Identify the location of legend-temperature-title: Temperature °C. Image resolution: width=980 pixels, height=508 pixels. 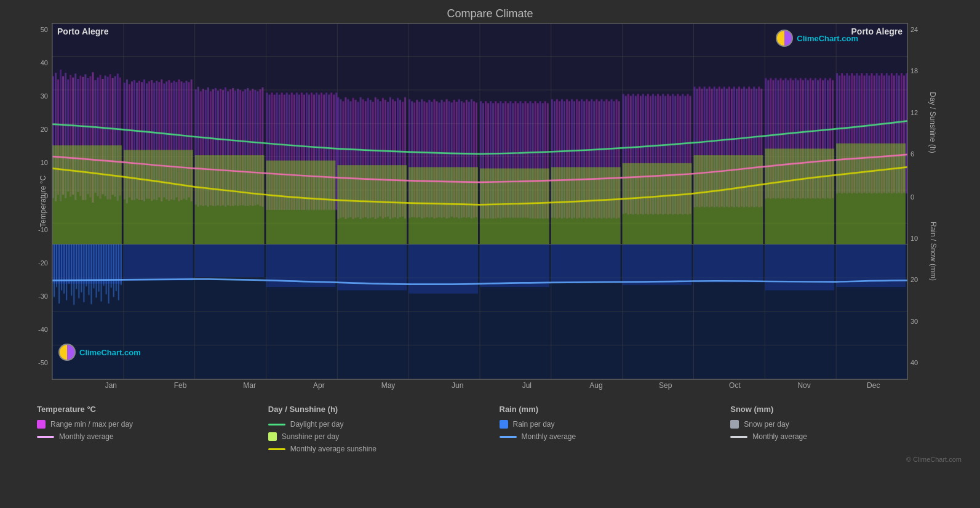
(153, 409).